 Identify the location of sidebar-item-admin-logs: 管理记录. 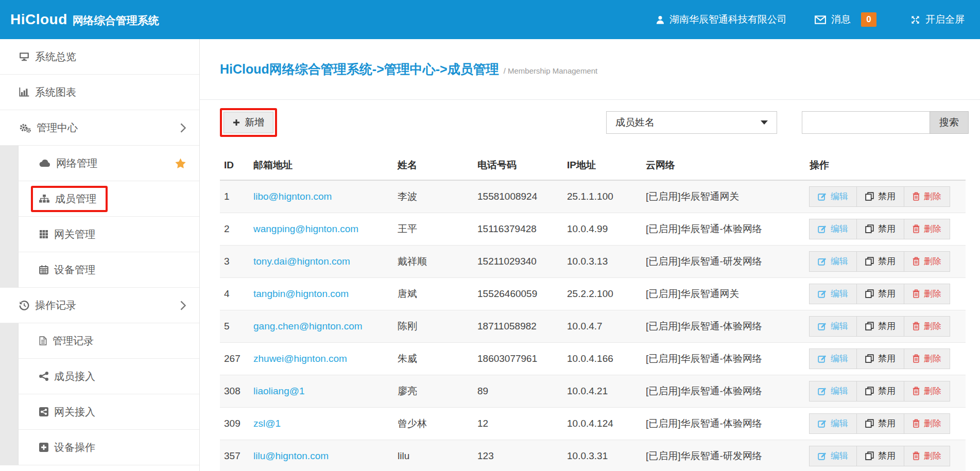
(109, 341).